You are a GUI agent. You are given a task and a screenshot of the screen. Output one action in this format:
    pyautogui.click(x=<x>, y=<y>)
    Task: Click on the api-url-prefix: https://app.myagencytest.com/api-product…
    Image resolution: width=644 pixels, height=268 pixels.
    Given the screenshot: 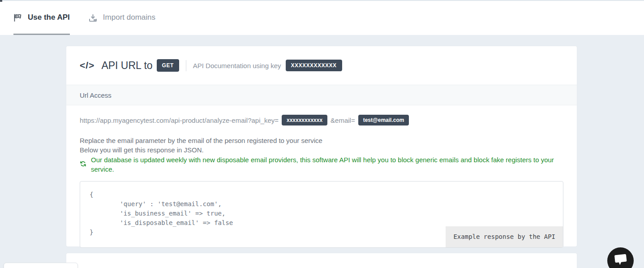 What is the action you would take?
    pyautogui.click(x=179, y=120)
    